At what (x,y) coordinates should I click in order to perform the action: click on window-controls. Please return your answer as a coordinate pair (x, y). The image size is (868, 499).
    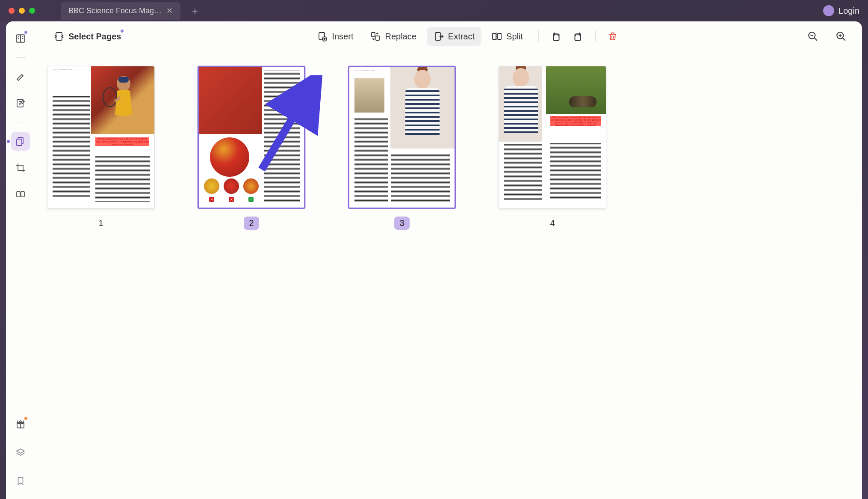
    Looking at the image, I should click on (22, 11).